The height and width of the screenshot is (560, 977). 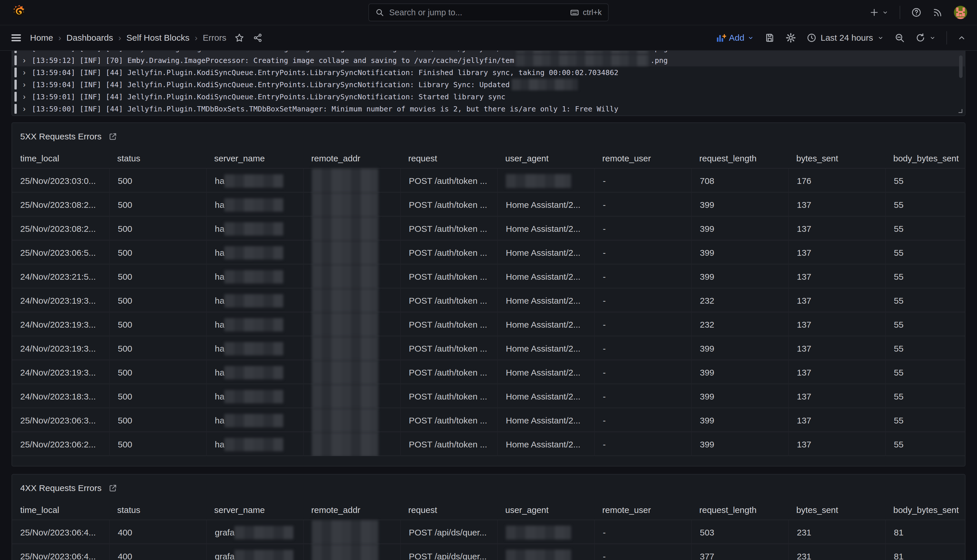 What do you see at coordinates (837, 181) in the screenshot?
I see `cell-bytes_sent: 176` at bounding box center [837, 181].